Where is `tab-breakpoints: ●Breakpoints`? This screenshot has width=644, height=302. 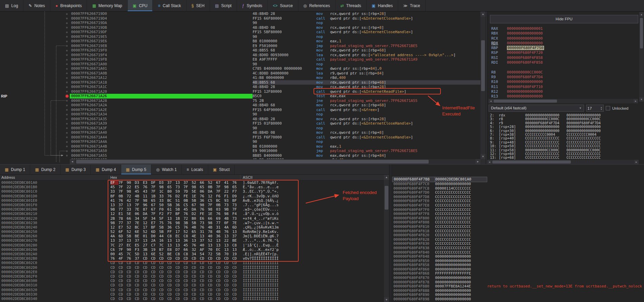
tab-breakpoints: ●Breakpoints is located at coordinates (69, 5).